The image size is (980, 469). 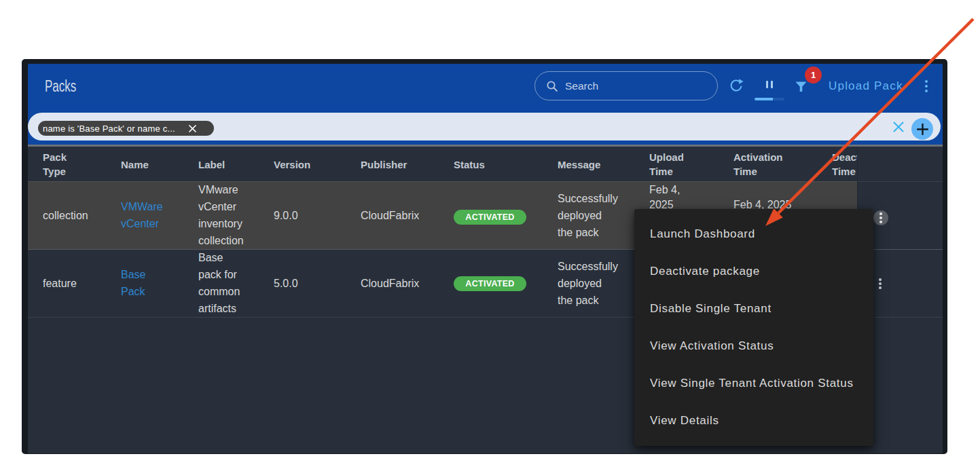 I want to click on col-header-label: Label, so click(x=212, y=165).